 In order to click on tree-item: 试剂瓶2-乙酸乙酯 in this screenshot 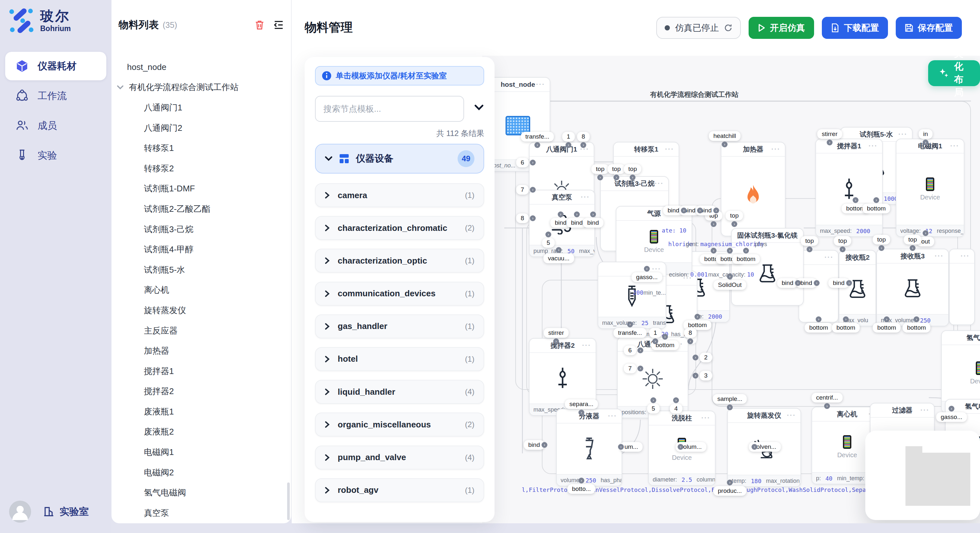, I will do `click(199, 209)`.